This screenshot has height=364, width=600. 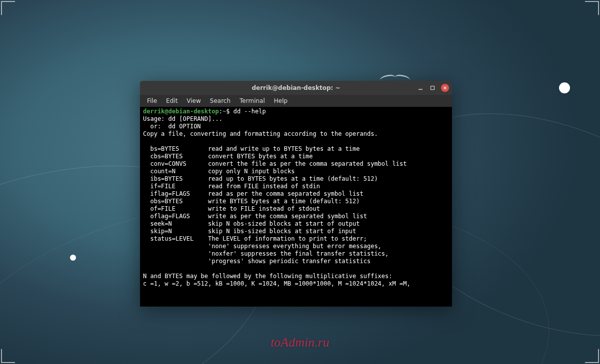 I want to click on prompt-symbol: $, so click(x=228, y=111).